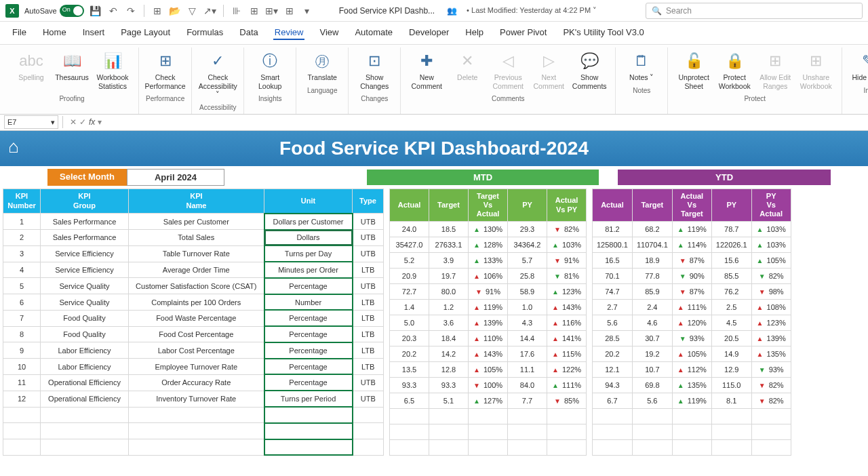 Image resolution: width=868 pixels, height=476 pixels. What do you see at coordinates (692, 205) in the screenshot?
I see `col-header: ActualVs Target` at bounding box center [692, 205].